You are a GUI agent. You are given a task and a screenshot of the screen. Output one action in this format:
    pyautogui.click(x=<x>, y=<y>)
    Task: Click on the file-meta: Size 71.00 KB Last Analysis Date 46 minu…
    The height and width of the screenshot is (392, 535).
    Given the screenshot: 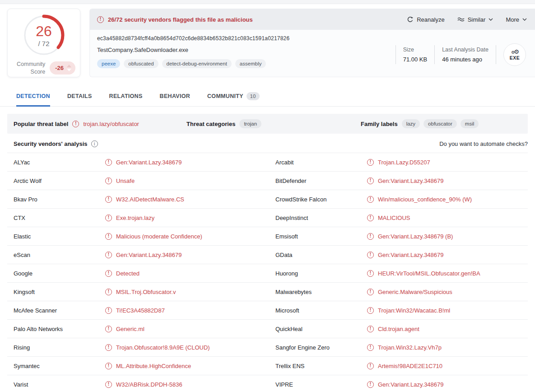 What is the action you would take?
    pyautogui.click(x=461, y=51)
    